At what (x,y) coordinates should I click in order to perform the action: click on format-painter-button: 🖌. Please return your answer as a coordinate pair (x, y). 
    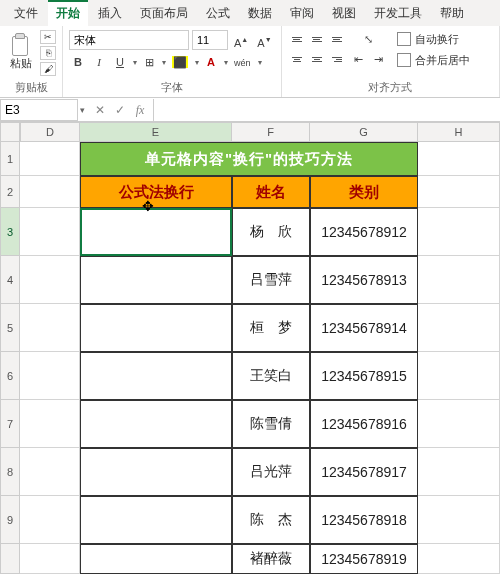
    Looking at the image, I should click on (48, 69).